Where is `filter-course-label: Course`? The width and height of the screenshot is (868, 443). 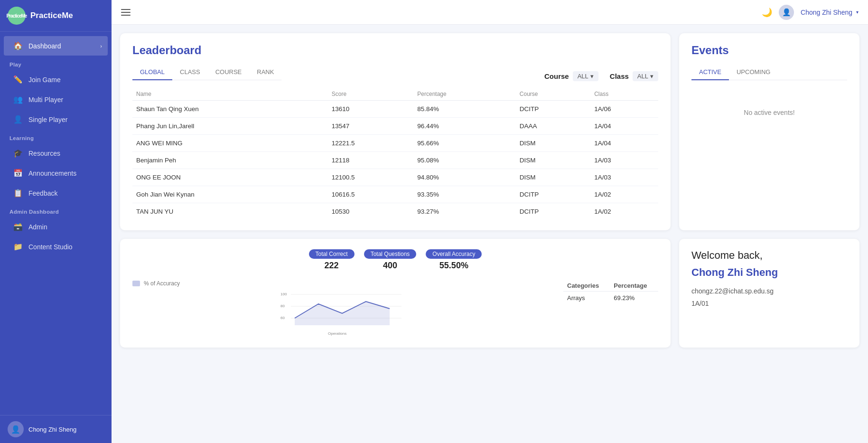 filter-course-label: Course is located at coordinates (557, 76).